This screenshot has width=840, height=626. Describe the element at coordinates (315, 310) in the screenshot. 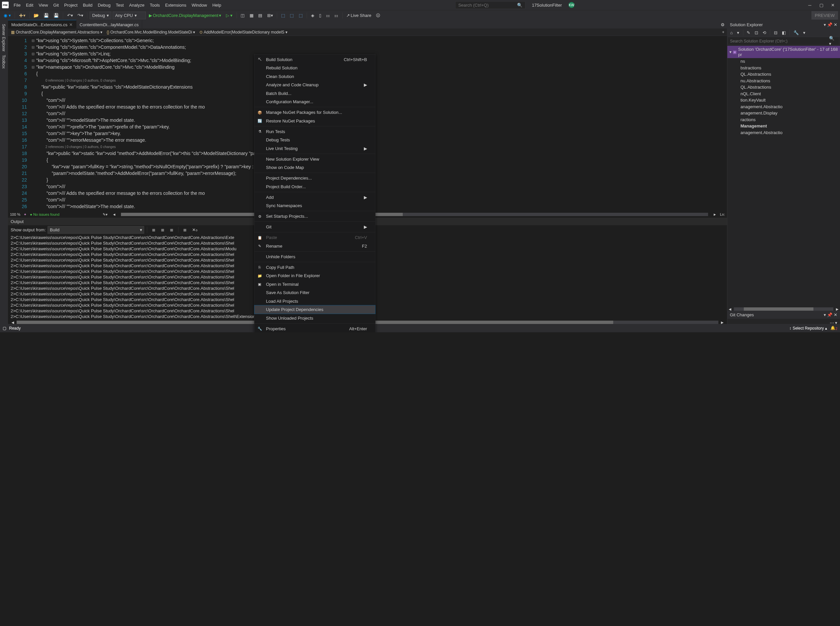

I see `ctx-update-project-dependencies: Update Project Dependencies` at that location.